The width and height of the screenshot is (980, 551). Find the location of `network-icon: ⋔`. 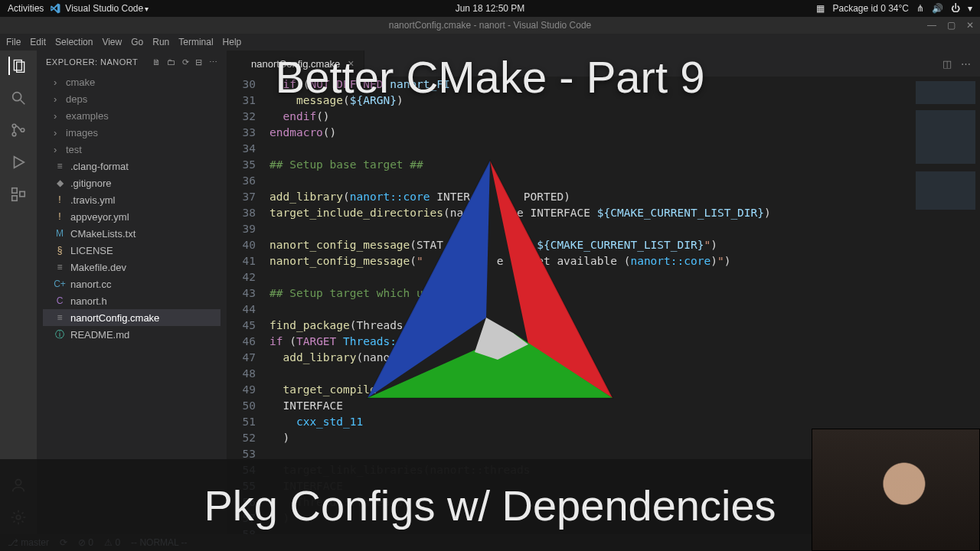

network-icon: ⋔ is located at coordinates (920, 8).